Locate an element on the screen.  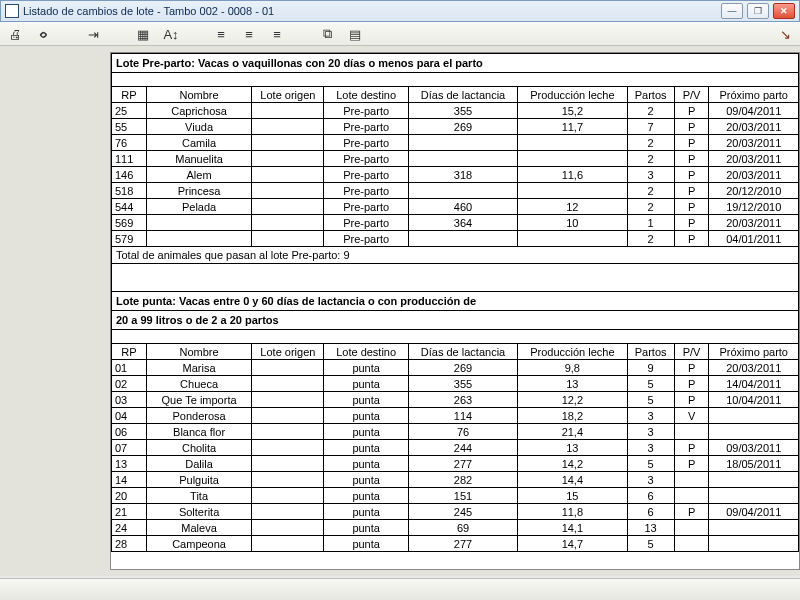
table-row: 03Que Te importapunta26312,25P10/04/2011 is located at coordinates (456, 400).